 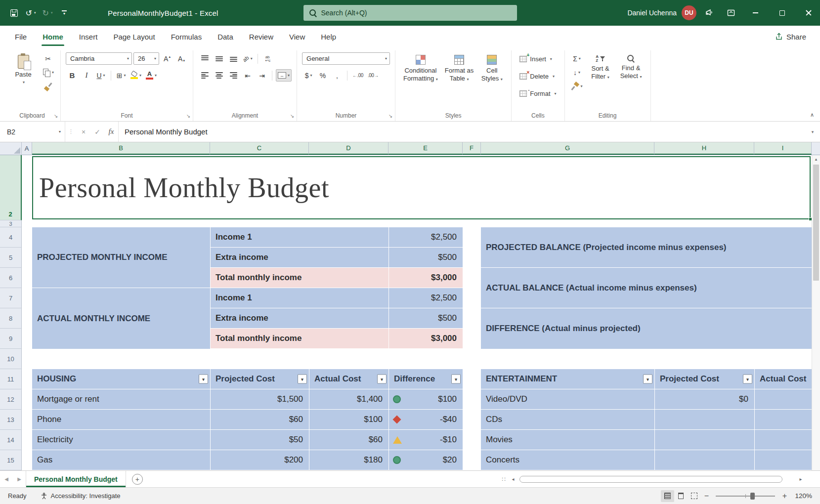 I want to click on entertainment-header-cell: ENTERTAINMENT▾, so click(x=567, y=379).